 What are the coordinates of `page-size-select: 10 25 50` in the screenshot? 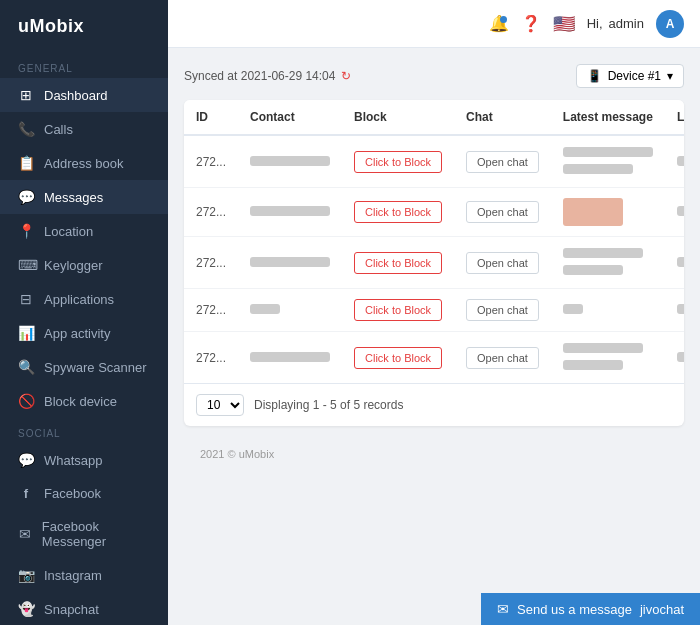 It's located at (220, 405).